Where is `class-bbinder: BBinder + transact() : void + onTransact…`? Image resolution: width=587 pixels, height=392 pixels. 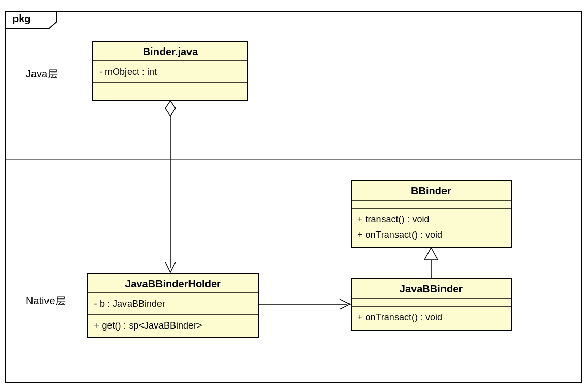
class-bbinder: BBinder + transact() : void + onTransact… is located at coordinates (431, 214).